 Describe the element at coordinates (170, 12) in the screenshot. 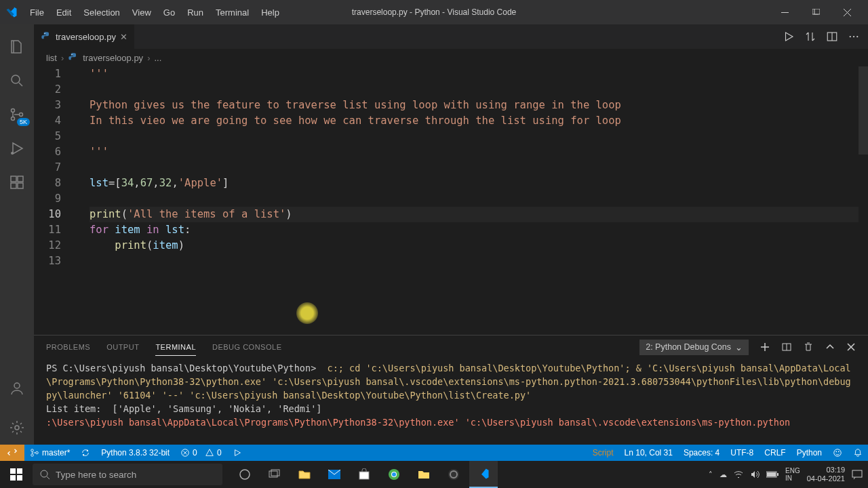

I see `menu-go: Go` at that location.